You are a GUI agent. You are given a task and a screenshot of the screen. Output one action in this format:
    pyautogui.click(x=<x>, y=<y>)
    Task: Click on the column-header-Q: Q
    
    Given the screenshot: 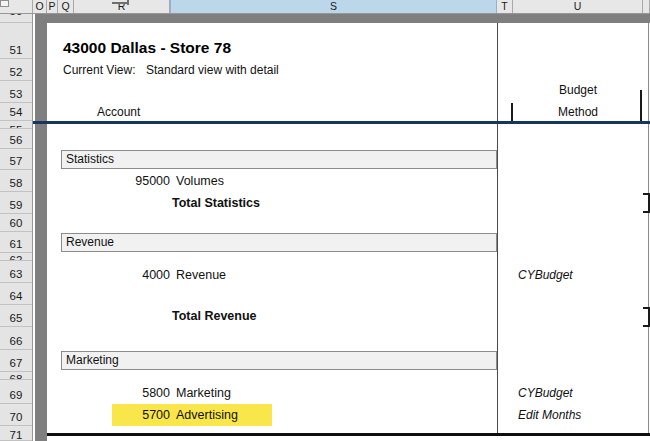 What is the action you would take?
    pyautogui.click(x=66, y=6)
    